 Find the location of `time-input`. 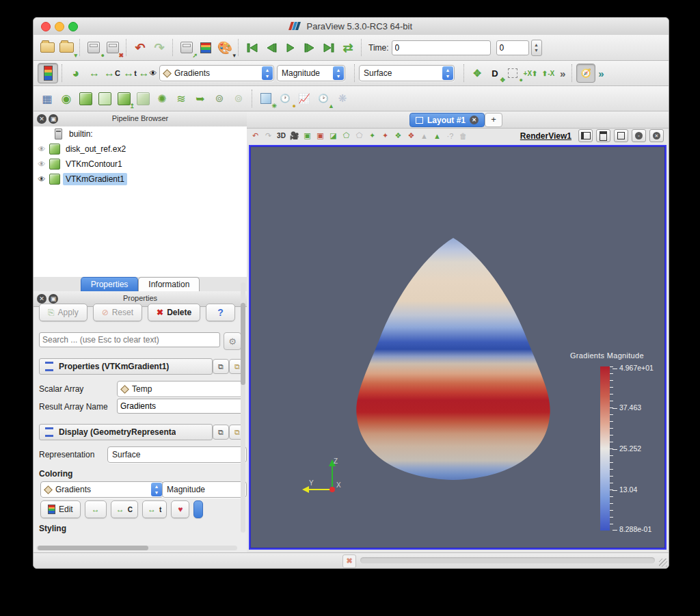

time-input is located at coordinates (442, 48).